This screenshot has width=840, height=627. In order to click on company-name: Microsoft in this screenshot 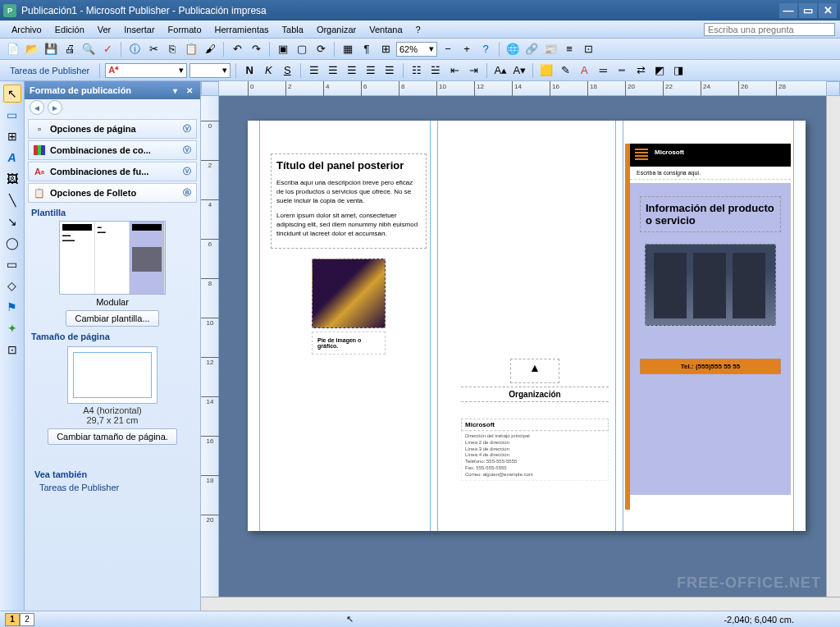, I will do `click(535, 425)`.